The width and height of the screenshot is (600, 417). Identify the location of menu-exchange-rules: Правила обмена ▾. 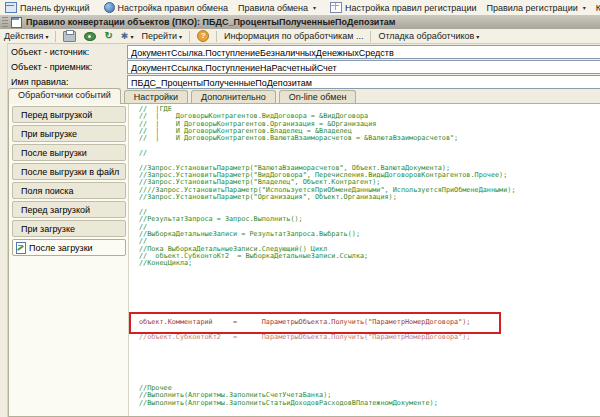
(277, 8).